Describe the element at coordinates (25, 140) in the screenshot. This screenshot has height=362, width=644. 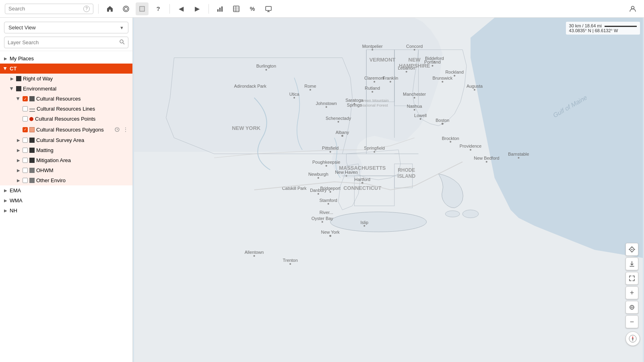
I see `cultural-survey-checkbox` at that location.